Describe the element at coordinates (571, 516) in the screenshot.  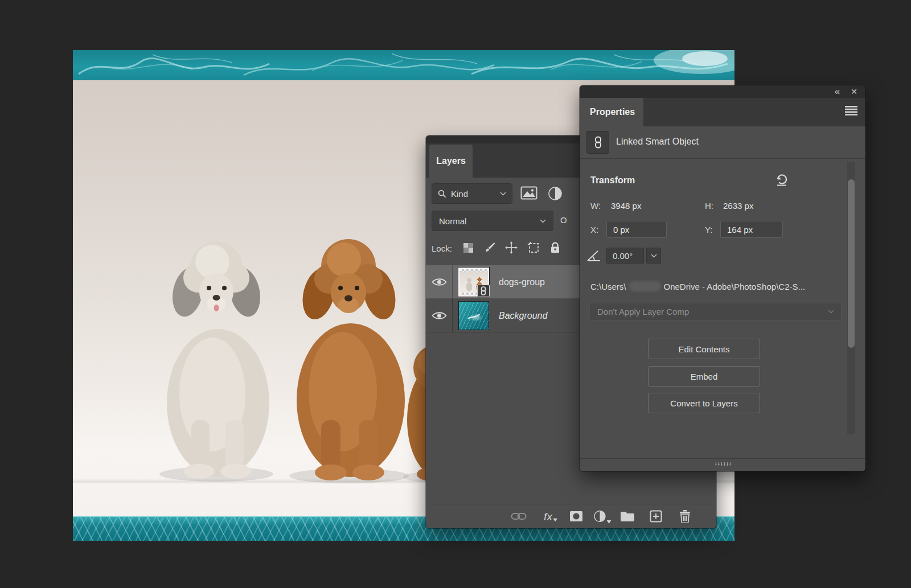
I see `layers-toolbar: fx` at that location.